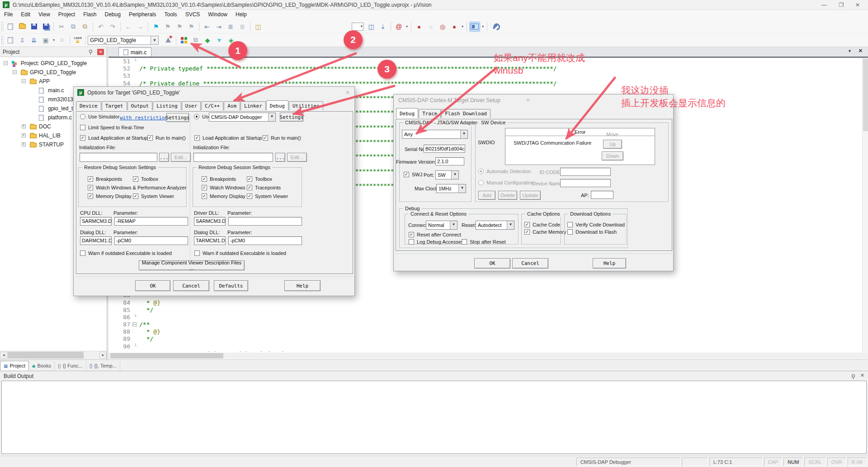  What do you see at coordinates (114, 106) in the screenshot?
I see `options-tab-target: Target` at bounding box center [114, 106].